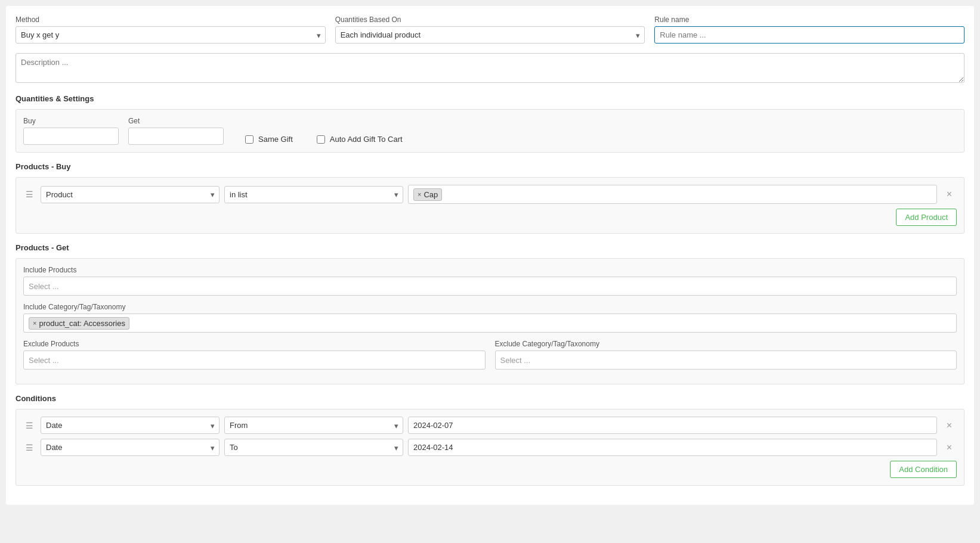  What do you see at coordinates (673, 447) in the screenshot?
I see `condition-value-2-group` at bounding box center [673, 447].